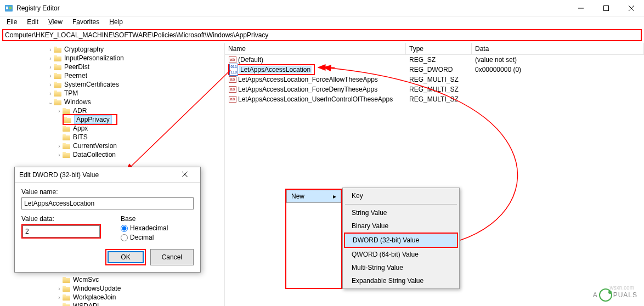 The height and width of the screenshot is (306, 644). Describe the element at coordinates (606, 295) in the screenshot. I see `logo-icon` at that location.